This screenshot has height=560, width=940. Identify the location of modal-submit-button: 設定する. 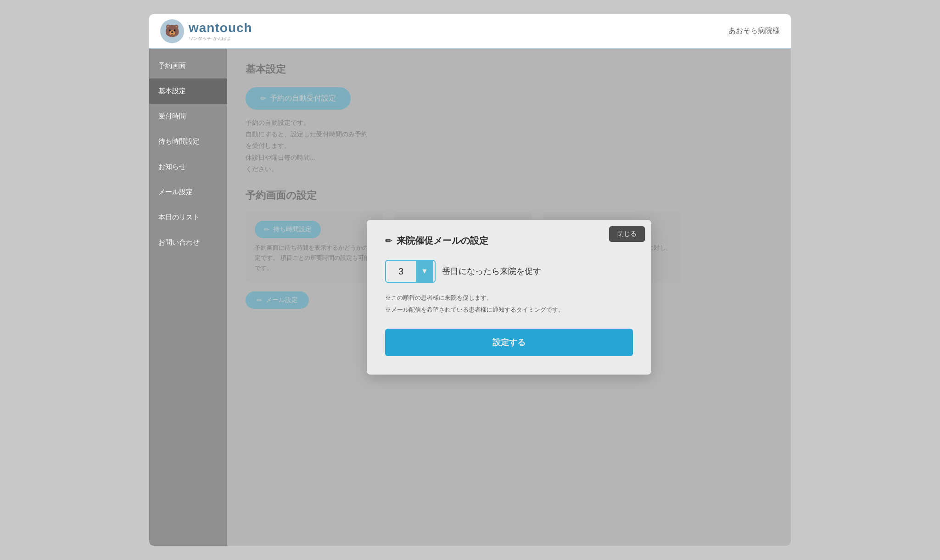
(509, 342).